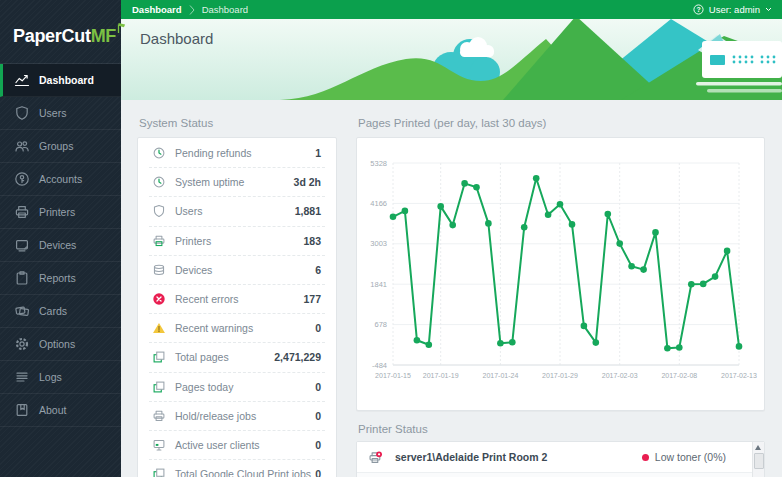 The height and width of the screenshot is (477, 782). Describe the element at coordinates (237, 416) in the screenshot. I see `status-row-hold-release-jobs: Hold/release jobs0` at that location.